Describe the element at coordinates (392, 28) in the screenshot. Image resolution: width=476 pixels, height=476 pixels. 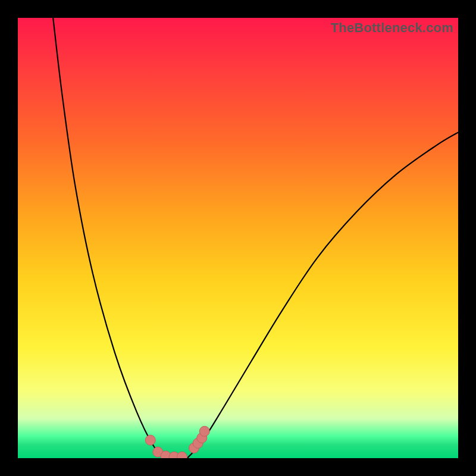
I see `watermark-label: TheBottleneck.com` at that location.